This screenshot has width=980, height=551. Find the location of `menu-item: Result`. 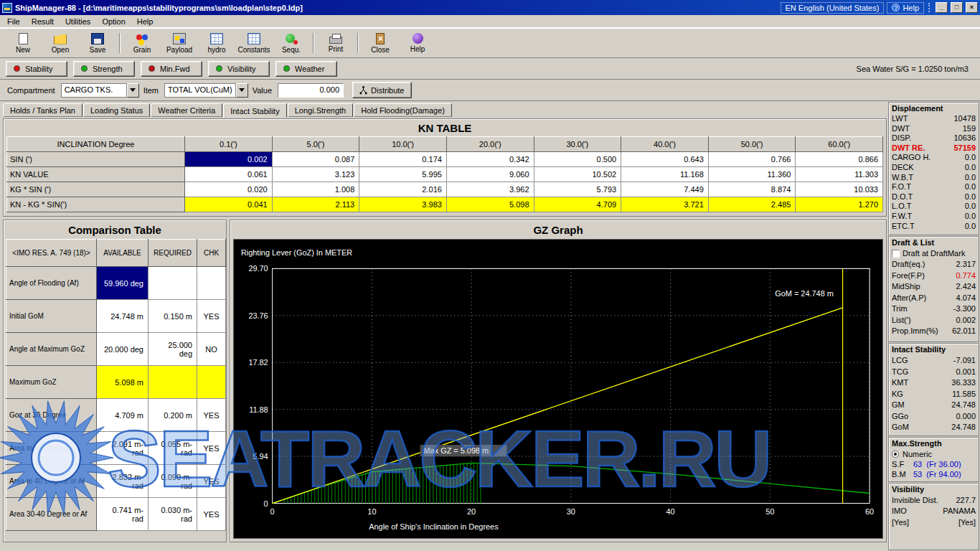

menu-item: Result is located at coordinates (43, 22).